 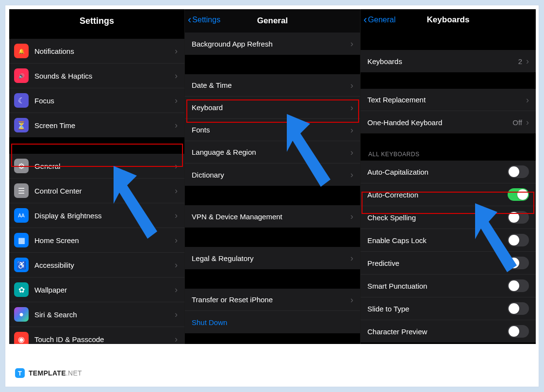 What do you see at coordinates (448, 100) in the screenshot?
I see `row-text-replacement: Text Replacement›` at bounding box center [448, 100].